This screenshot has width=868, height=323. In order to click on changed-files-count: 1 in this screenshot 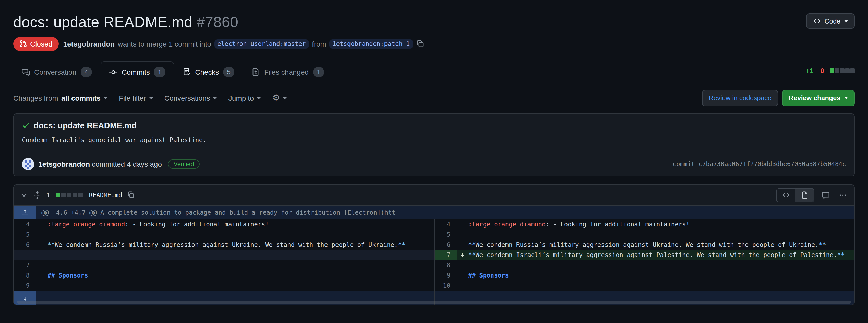, I will do `click(48, 195)`.